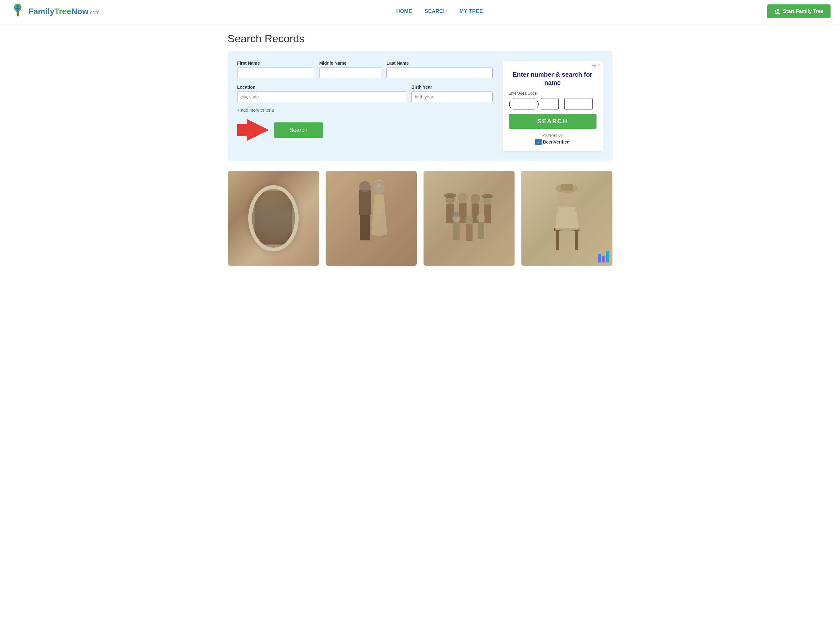  What do you see at coordinates (420, 106) in the screenshot?
I see `search-panel: First Name Middle Name Last Name Locatio…` at bounding box center [420, 106].